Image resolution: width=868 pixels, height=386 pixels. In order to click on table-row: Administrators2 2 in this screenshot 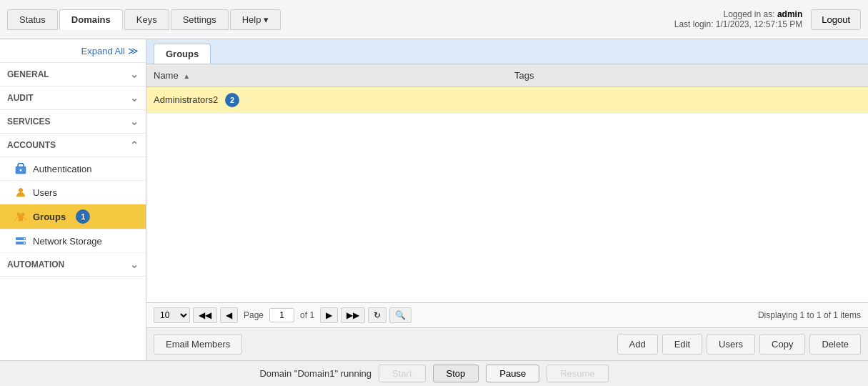, I will do `click(507, 100)`.